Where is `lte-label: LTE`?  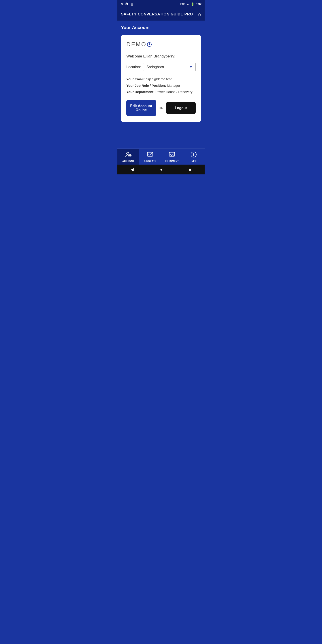
lte-label: LTE is located at coordinates (182, 4).